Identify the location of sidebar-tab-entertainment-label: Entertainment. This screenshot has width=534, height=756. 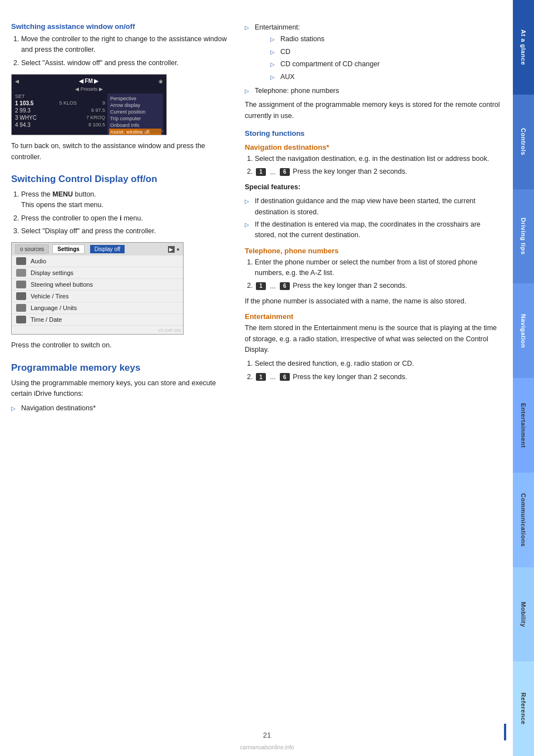
(523, 425).